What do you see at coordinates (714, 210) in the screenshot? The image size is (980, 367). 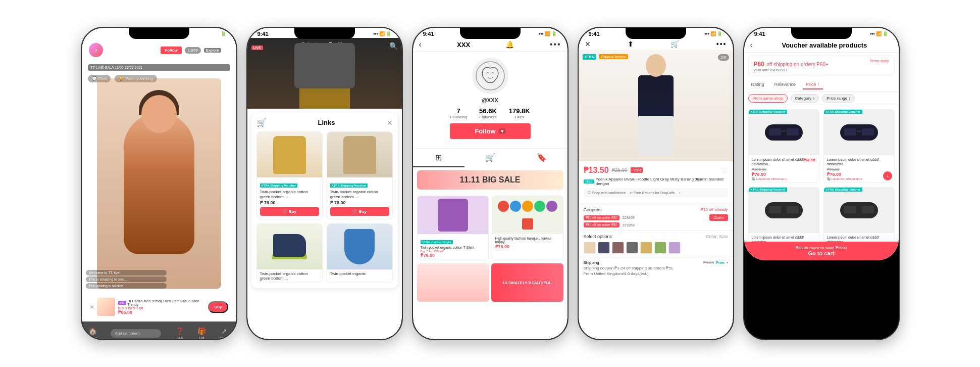 I see `discount-already: ₱10 off already` at bounding box center [714, 210].